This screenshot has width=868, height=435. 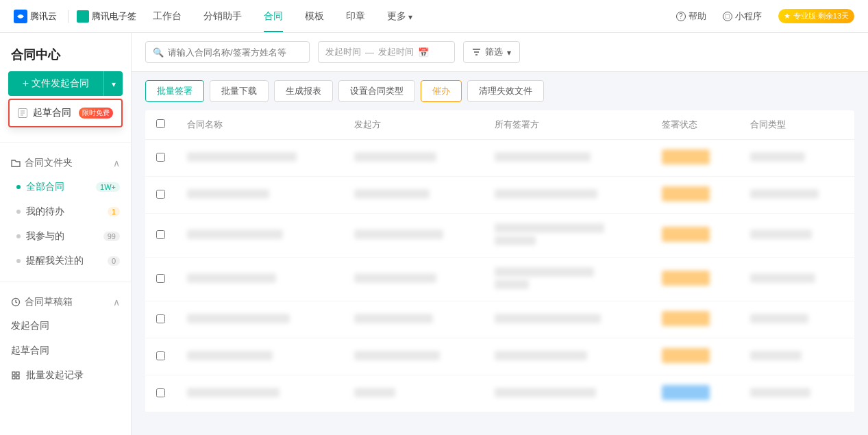 I want to click on create-action-area: 文件发起合同 起草合同 限时免费, so click(x=66, y=88).